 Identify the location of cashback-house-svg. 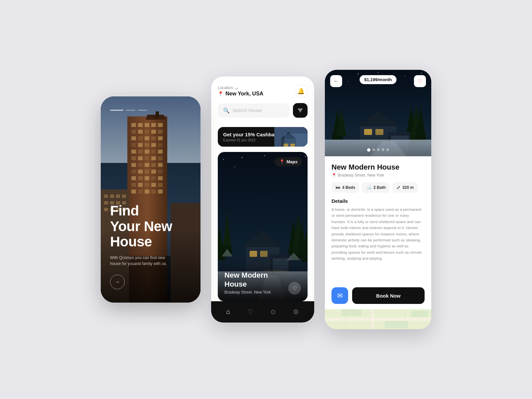
(291, 137).